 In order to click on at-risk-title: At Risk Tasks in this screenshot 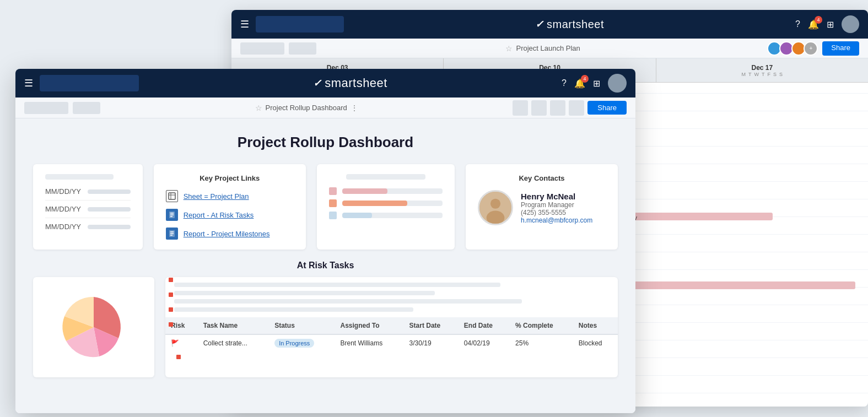, I will do `click(325, 266)`.